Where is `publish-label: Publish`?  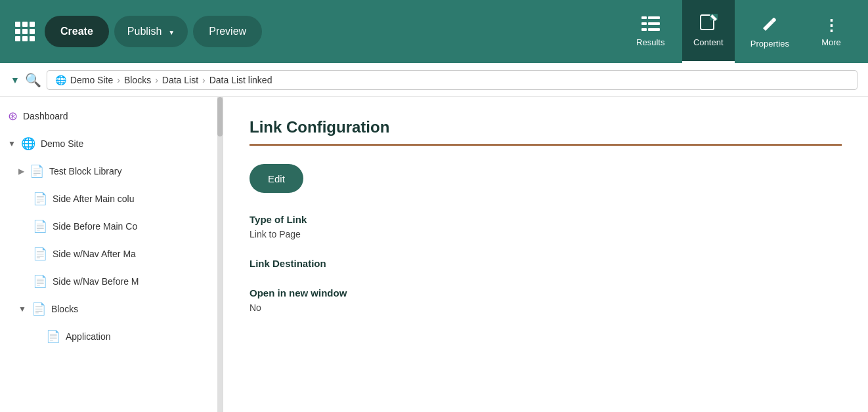 publish-label: Publish is located at coordinates (144, 31).